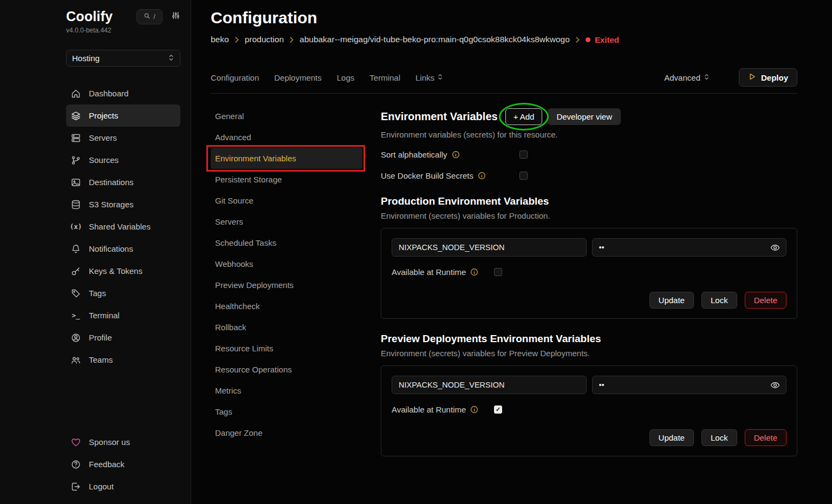  Describe the element at coordinates (123, 359) in the screenshot. I see `sidebar-item-teams: Teams` at that location.